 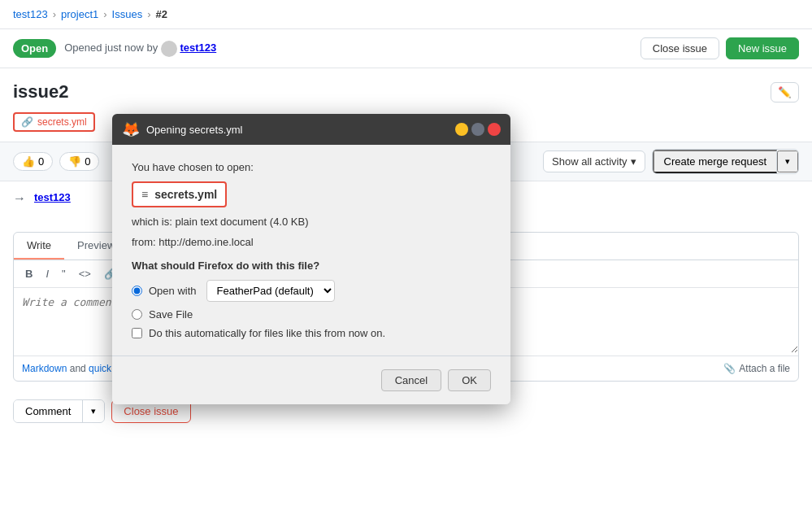 I want to click on issue-title-area: issue2 ✏️, so click(x=406, y=89).